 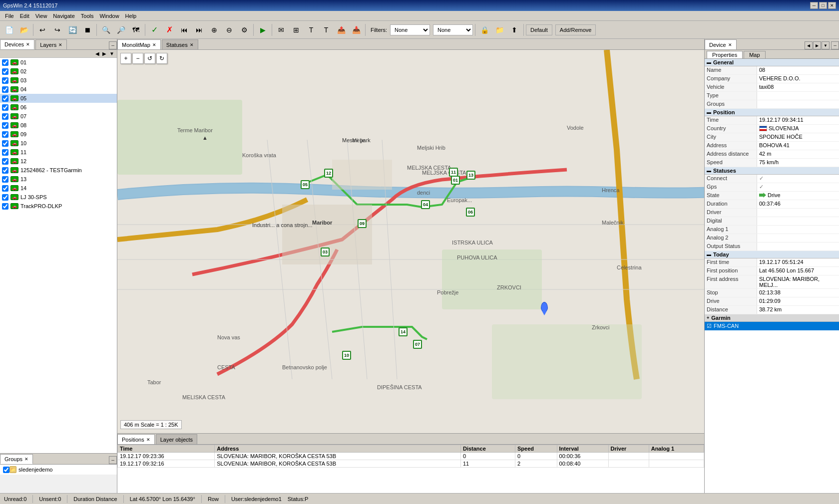 I want to click on tab-groups: Groups ✕, so click(x=16, y=459).